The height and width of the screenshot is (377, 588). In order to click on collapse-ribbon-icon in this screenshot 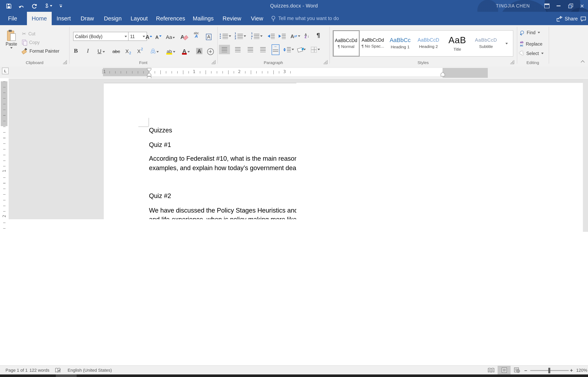, I will do `click(583, 62)`.